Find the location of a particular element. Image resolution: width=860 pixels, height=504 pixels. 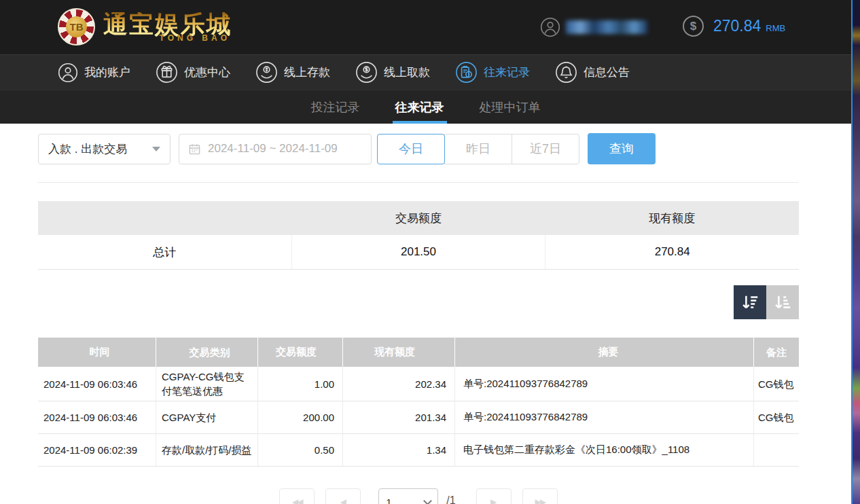

search-button: 查询 is located at coordinates (622, 149).